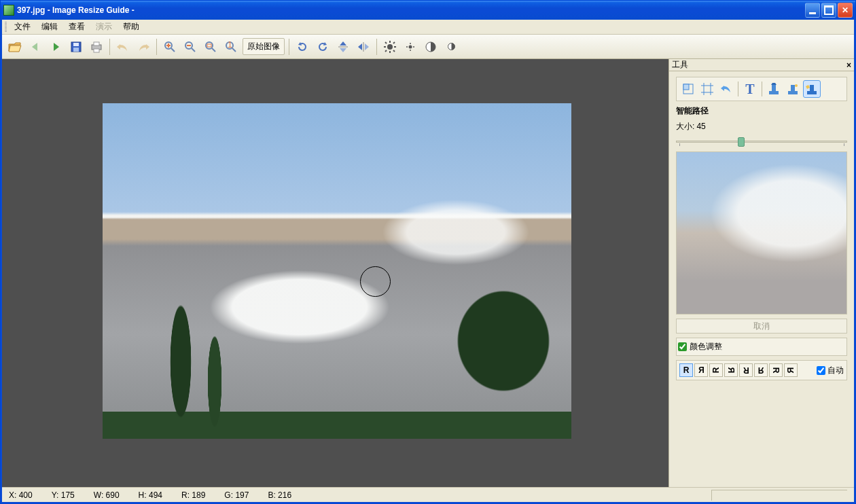  I want to click on undo-tool-icon, so click(726, 89).